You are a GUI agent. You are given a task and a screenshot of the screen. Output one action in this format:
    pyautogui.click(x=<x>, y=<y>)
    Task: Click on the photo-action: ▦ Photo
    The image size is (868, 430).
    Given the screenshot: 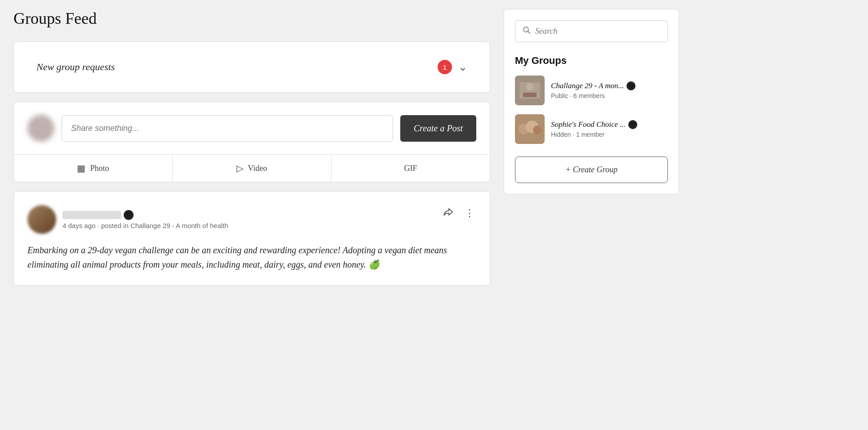 What is the action you would take?
    pyautogui.click(x=94, y=168)
    